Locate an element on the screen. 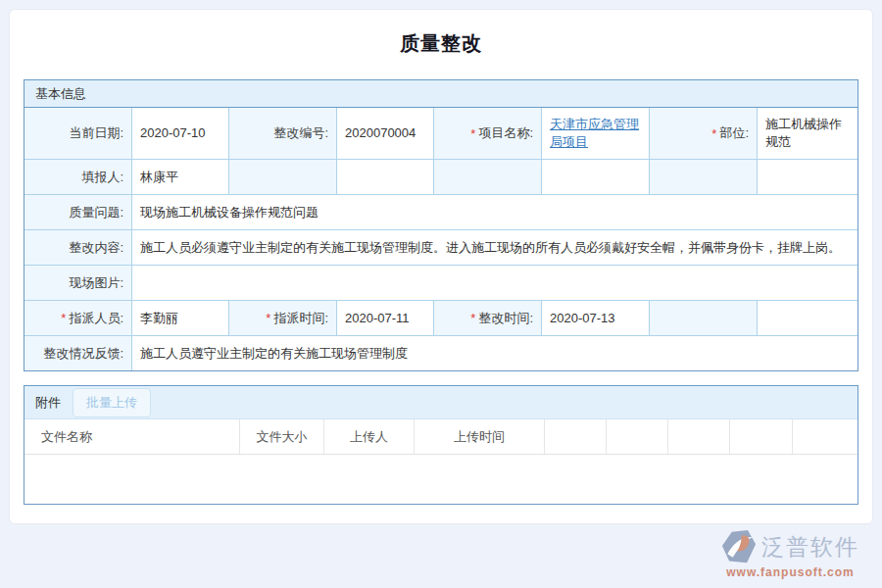  feedback-value: 施工人员遵守业主制定的有关施工现场管理制度 is located at coordinates (495, 353).